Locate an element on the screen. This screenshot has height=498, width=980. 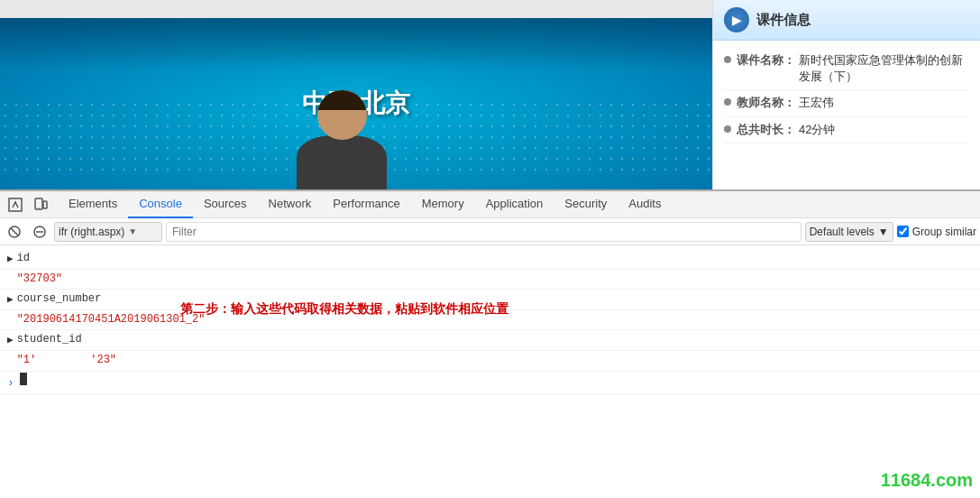
info-panel-title: 课件信息 is located at coordinates (783, 20).